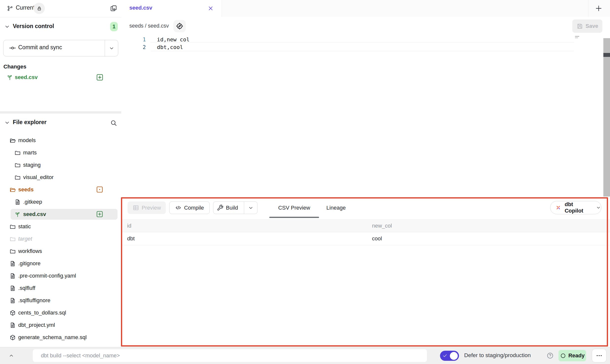 The width and height of the screenshot is (610, 364). What do you see at coordinates (61, 264) in the screenshot?
I see `file-explorer-item--gitignore: .gitignore` at bounding box center [61, 264].